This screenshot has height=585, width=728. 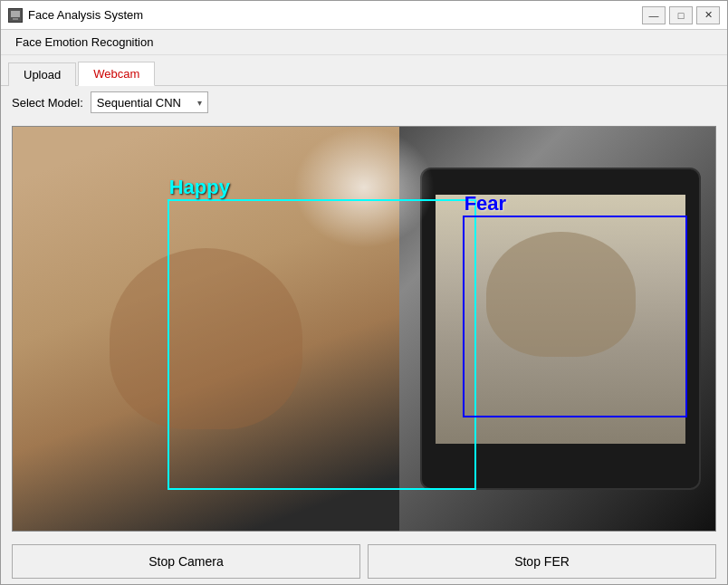 I want to click on stop-fer-button: Stop FER, so click(x=541, y=561).